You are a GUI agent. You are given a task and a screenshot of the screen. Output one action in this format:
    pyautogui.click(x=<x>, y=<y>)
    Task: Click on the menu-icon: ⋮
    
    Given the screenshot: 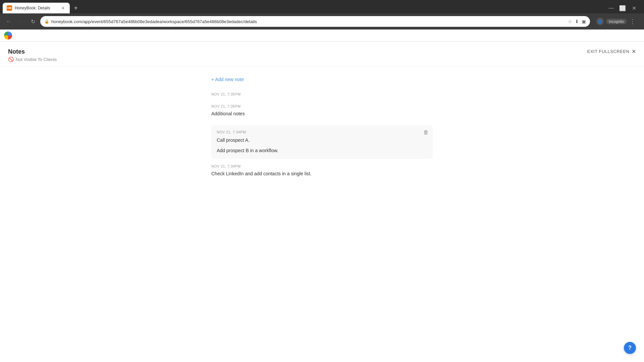 What is the action you would take?
    pyautogui.click(x=633, y=21)
    